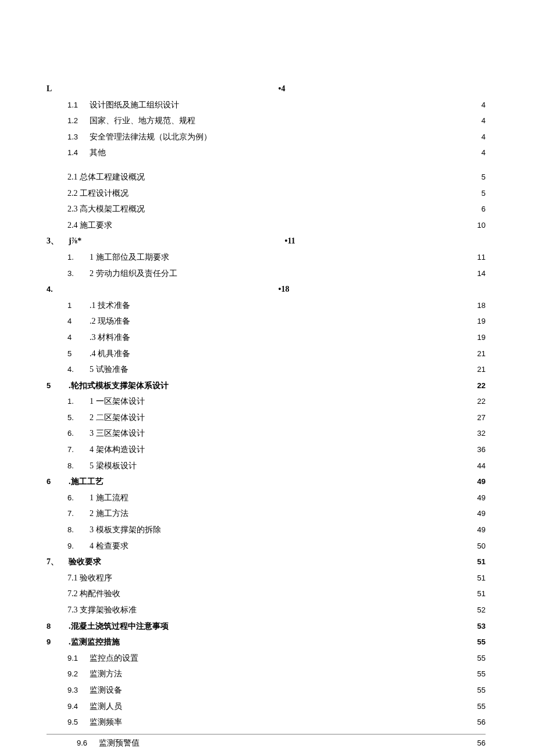 The image size is (535, 756). What do you see at coordinates (106, 209) in the screenshot?
I see `toc-entry-title: 2.3 高大模架工程概况` at bounding box center [106, 209].